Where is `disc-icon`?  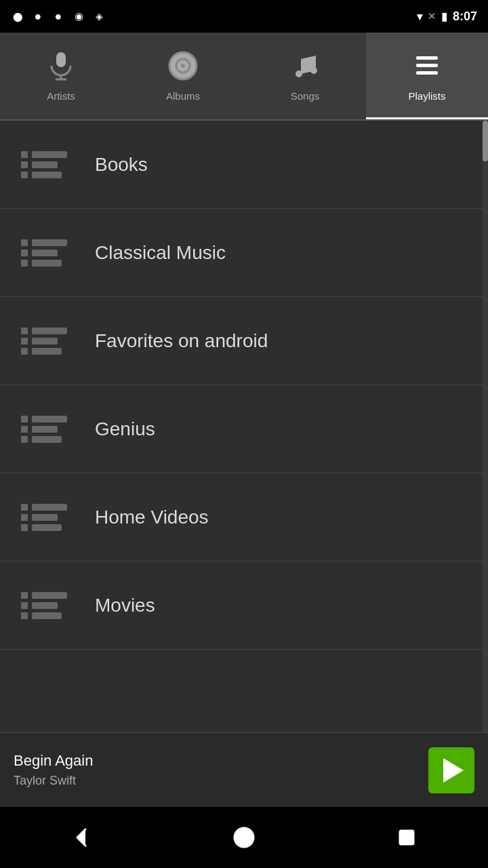 disc-icon is located at coordinates (183, 66).